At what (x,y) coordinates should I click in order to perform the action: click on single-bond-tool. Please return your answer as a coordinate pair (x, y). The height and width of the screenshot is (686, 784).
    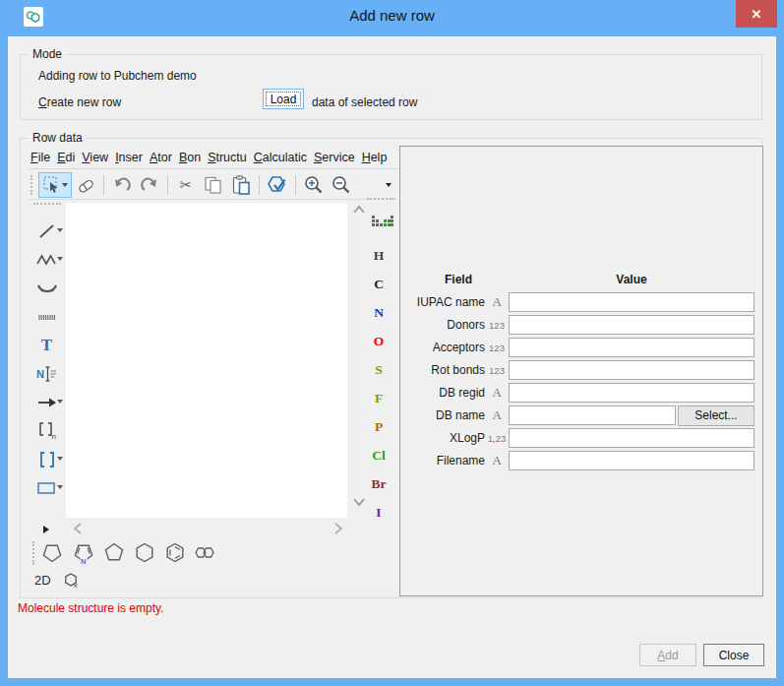
    Looking at the image, I should click on (47, 230).